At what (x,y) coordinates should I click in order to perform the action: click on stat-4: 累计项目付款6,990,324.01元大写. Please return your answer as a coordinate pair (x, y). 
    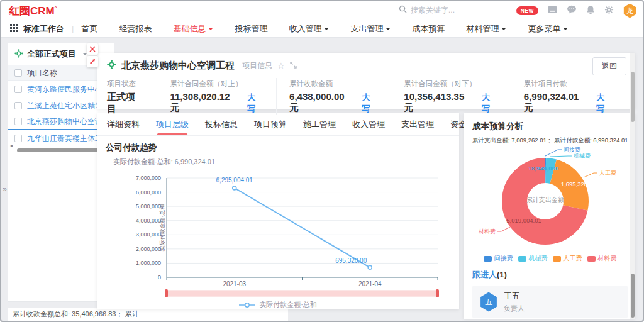
    Looking at the image, I should click on (568, 97).